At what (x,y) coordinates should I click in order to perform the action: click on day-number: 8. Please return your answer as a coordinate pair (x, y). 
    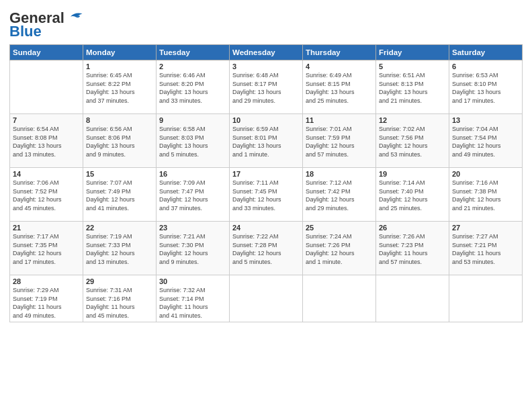
    Looking at the image, I should click on (120, 120).